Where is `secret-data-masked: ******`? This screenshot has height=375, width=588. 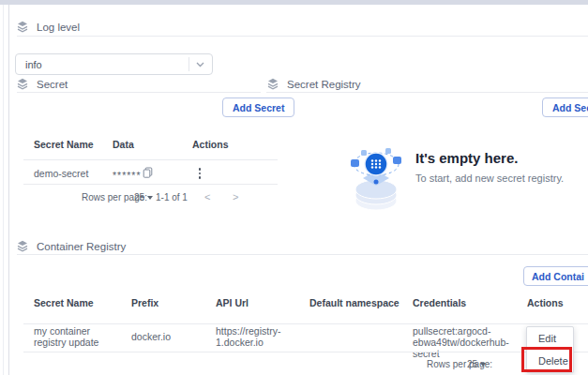 secret-data-masked: ****** is located at coordinates (128, 175).